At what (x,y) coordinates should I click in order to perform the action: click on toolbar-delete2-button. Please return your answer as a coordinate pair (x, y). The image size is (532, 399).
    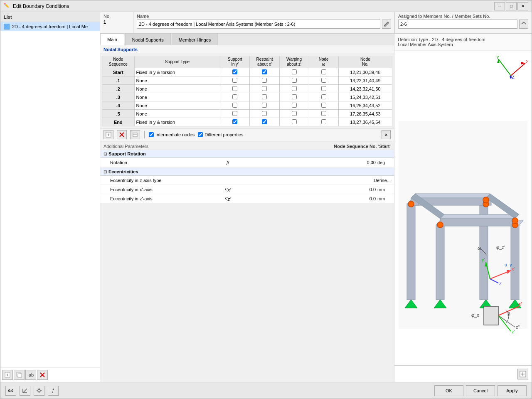
    Looking at the image, I should click on (135, 135).